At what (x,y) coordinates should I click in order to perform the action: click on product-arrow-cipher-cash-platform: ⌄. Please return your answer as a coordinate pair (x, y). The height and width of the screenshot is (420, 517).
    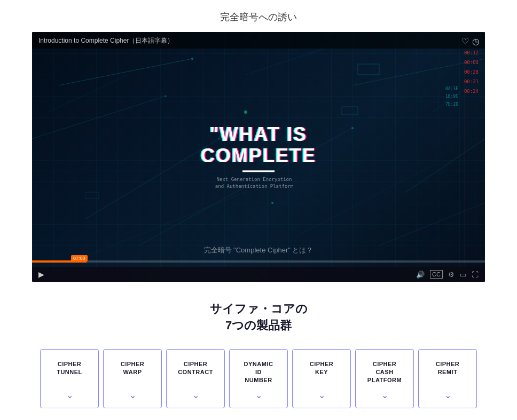
    Looking at the image, I should click on (385, 395).